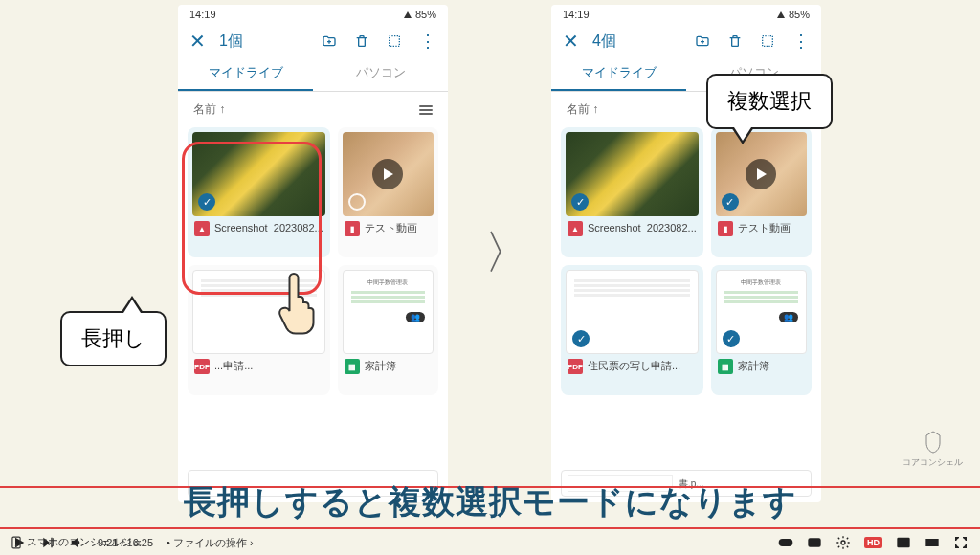 The height and width of the screenshot is (555, 980). Describe the element at coordinates (313, 109) in the screenshot. I see `sort-row: 名前 ↑` at that location.